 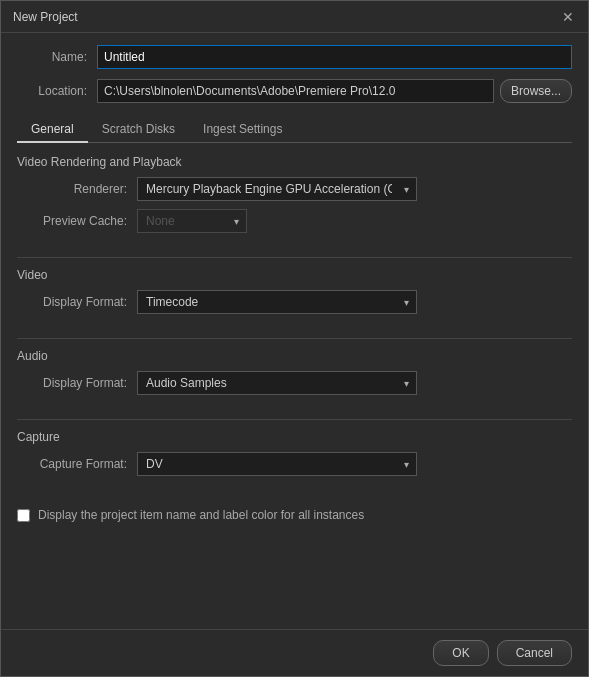 I want to click on ok-button: OK, so click(x=460, y=653).